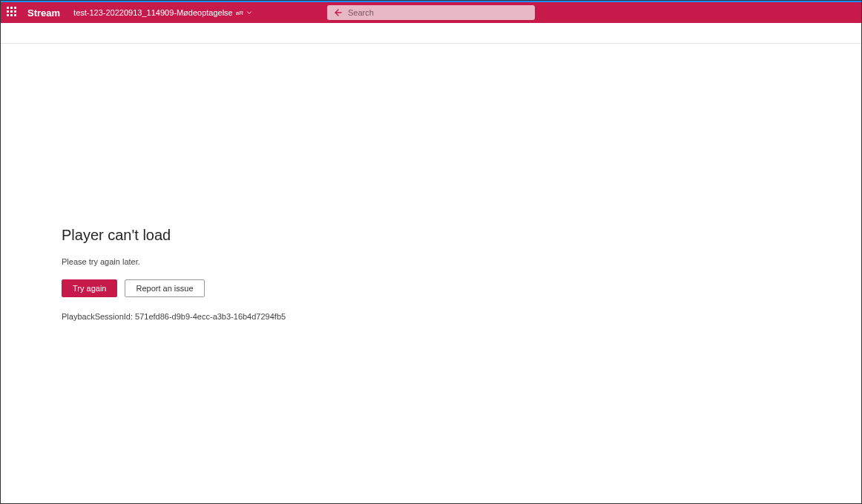 Image resolution: width=862 pixels, height=504 pixels. What do you see at coordinates (358, 288) in the screenshot?
I see `error-button-row: Try again Report an issue` at bounding box center [358, 288].